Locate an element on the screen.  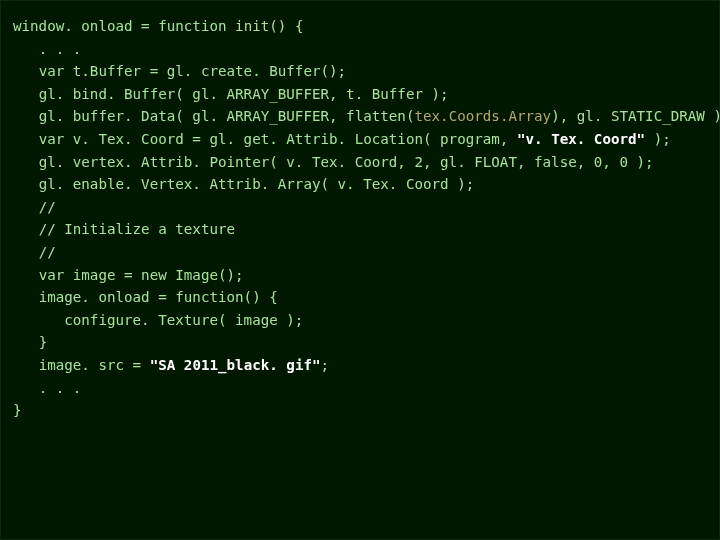
code-segment: "SA 2011_black. gif" is located at coordinates (236, 365).